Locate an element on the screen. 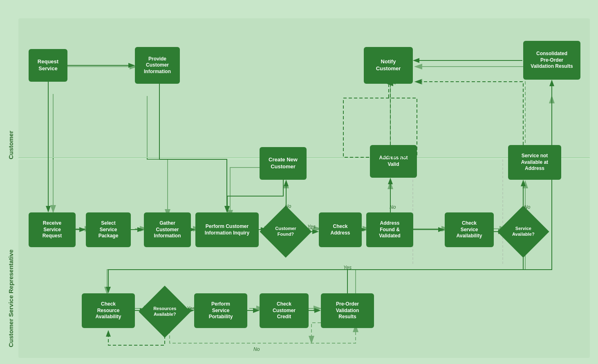 This screenshot has height=364, width=598. node-create-new-customer: Create NewCustomer is located at coordinates (283, 163).